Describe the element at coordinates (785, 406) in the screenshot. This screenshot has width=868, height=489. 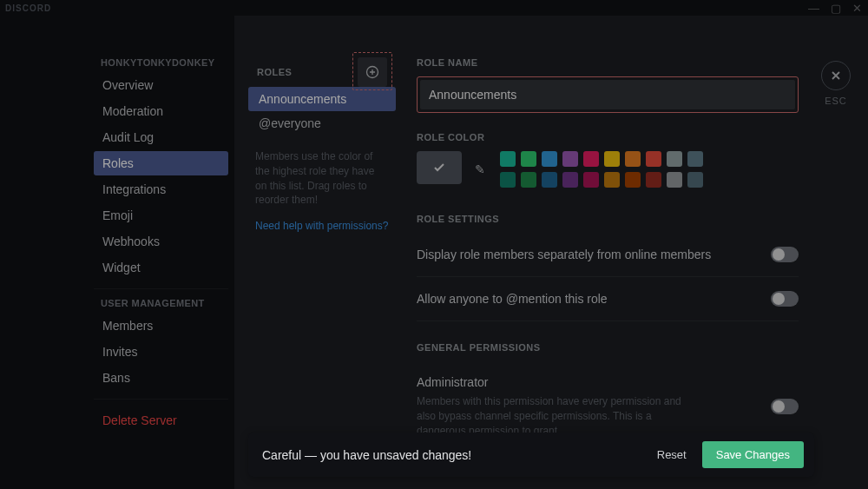
I see `perm-administrator-toggle` at that location.